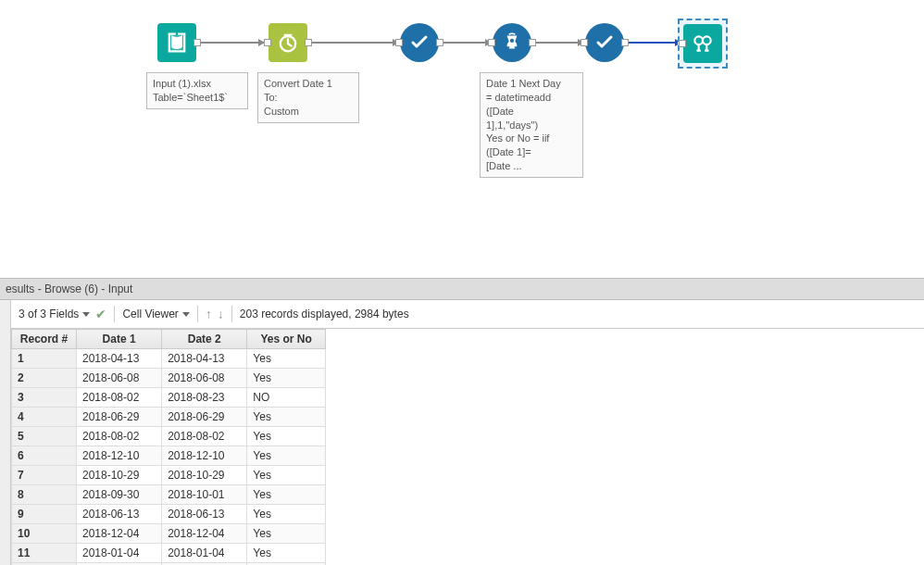 This screenshot has height=565, width=924. What do you see at coordinates (205, 417) in the screenshot?
I see `date2-cell: 2018-06-29` at bounding box center [205, 417].